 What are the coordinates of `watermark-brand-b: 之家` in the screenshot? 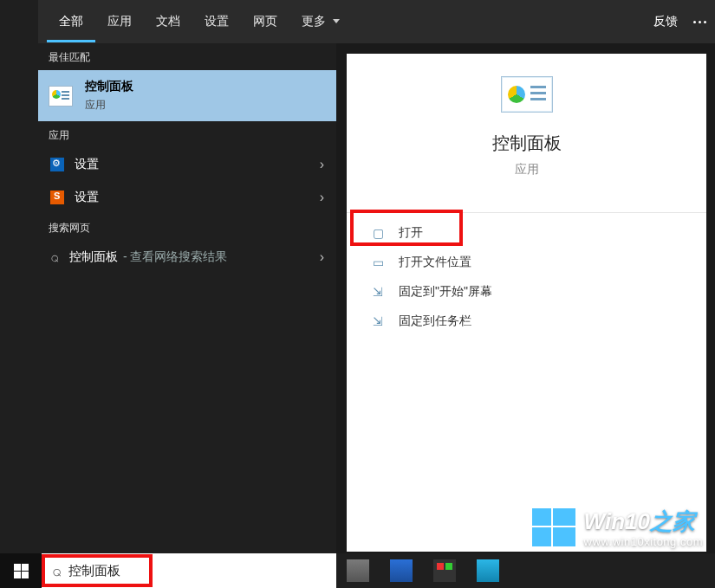 It's located at (673, 521).